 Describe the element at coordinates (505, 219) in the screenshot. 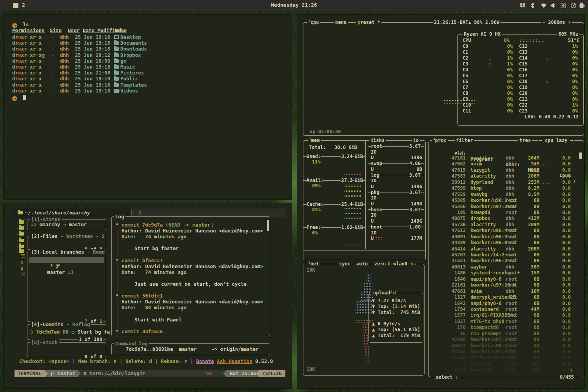

I see `process-row: 40075dropboxdhh413M0.0` at that location.